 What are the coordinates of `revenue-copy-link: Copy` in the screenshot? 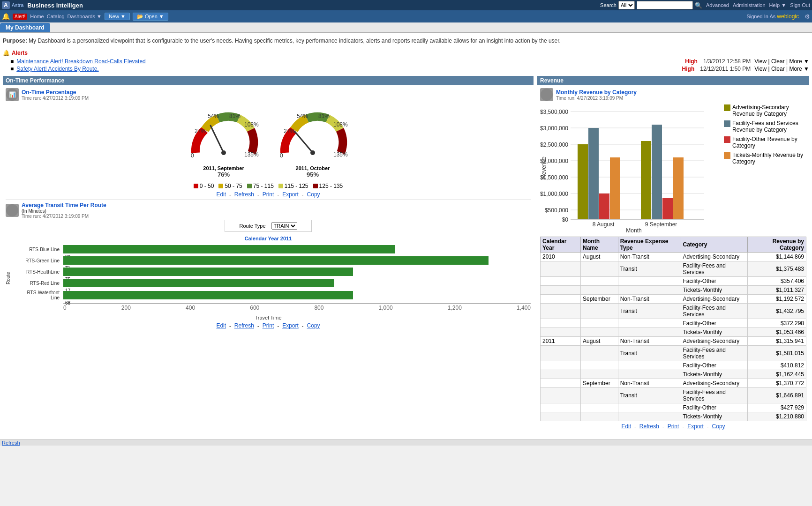 It's located at (719, 426).